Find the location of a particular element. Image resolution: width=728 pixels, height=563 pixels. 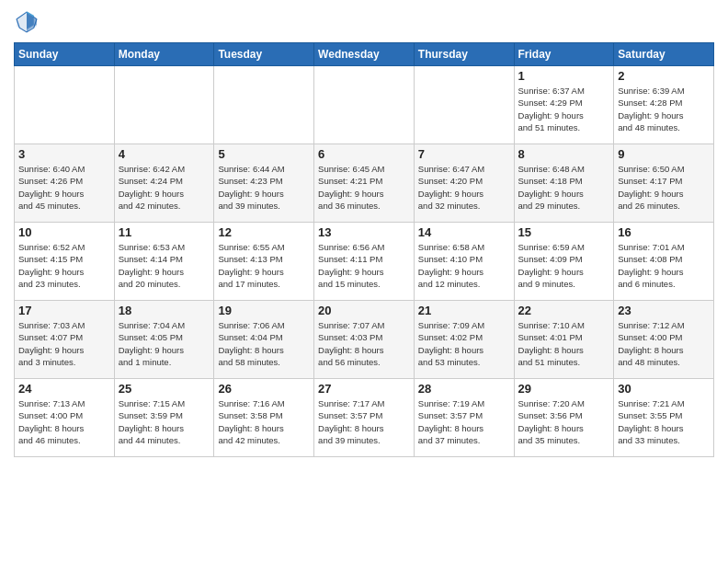

calendar-cell: 23Sunrise: 7:12 AM Sunset: 4:00 PM Dayli… is located at coordinates (664, 340).